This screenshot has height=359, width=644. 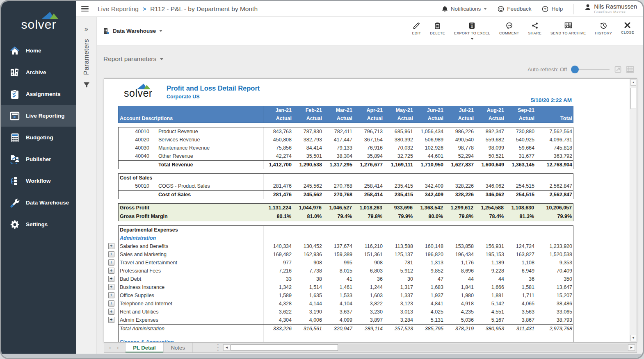 What do you see at coordinates (178, 348) in the screenshot?
I see `tab-notes: Notes` at bounding box center [178, 348].